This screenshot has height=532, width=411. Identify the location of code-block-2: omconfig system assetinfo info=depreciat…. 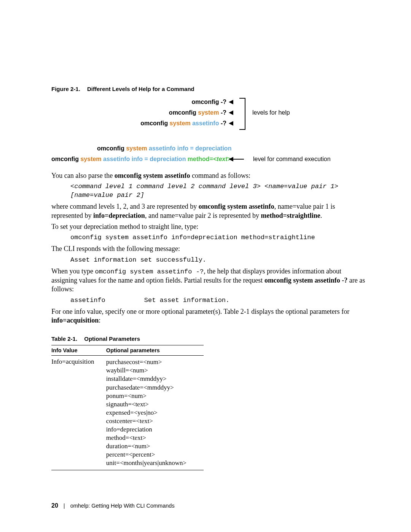
(218, 238).